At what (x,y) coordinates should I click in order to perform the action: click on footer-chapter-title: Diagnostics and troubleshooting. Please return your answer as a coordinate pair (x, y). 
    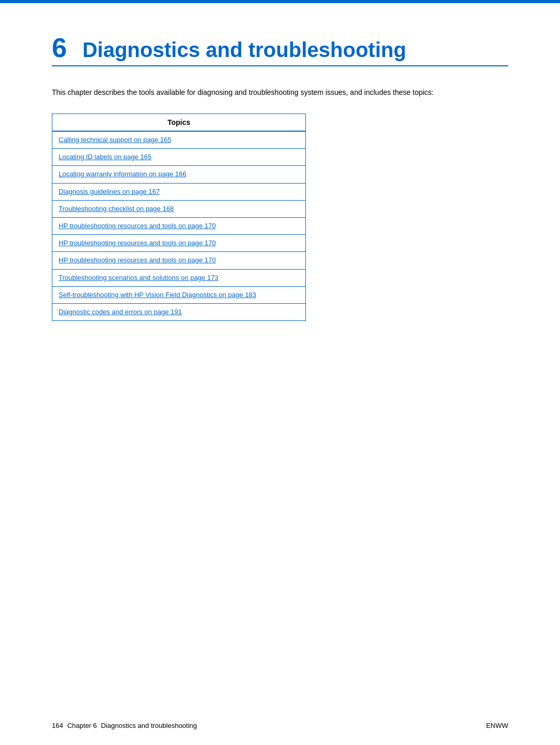
    Looking at the image, I should click on (149, 726).